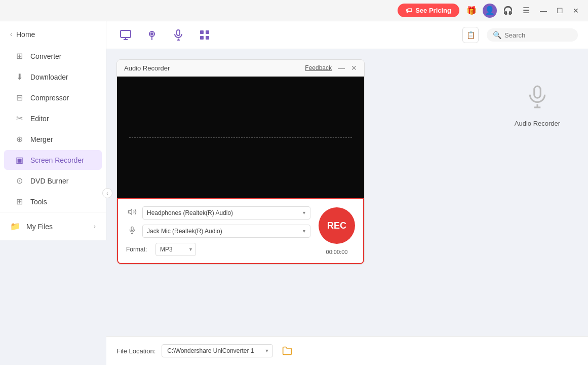 This screenshot has width=588, height=365. What do you see at coordinates (136, 351) in the screenshot?
I see `file-location-label: File Location:` at bounding box center [136, 351].